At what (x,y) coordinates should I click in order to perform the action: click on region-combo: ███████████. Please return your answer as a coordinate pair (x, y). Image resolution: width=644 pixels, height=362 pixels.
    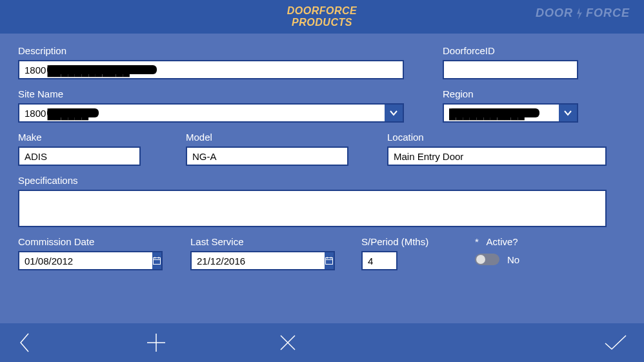
    Looking at the image, I should click on (510, 113).